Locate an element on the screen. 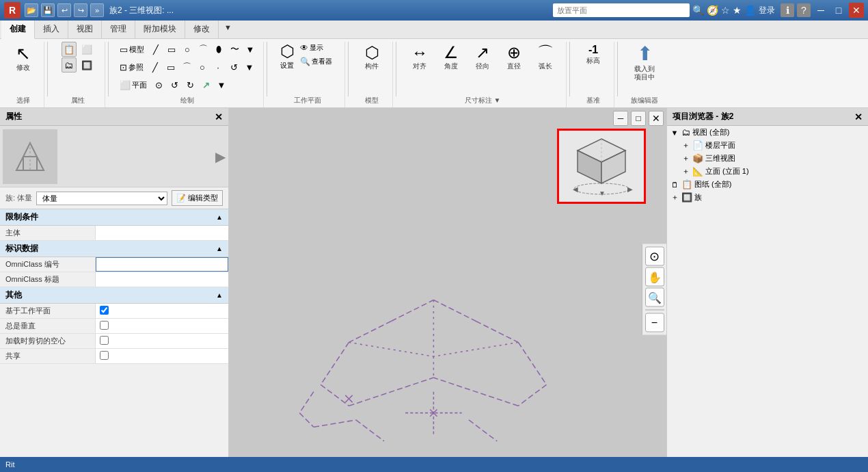 The height and width of the screenshot is (472, 868). radial-btn: ↗ 径向 is located at coordinates (483, 57).